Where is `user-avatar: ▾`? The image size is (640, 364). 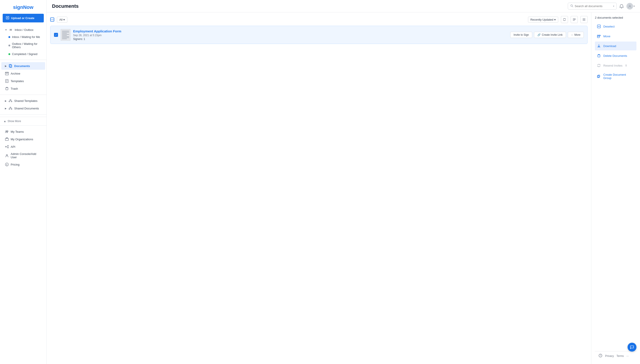
user-avatar: ▾ is located at coordinates (631, 6).